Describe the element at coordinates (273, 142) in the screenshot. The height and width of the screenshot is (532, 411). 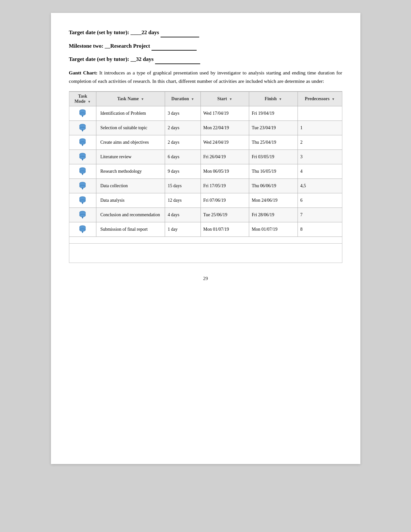
I see `finish-cell: Thu 25/04/19` at that location.